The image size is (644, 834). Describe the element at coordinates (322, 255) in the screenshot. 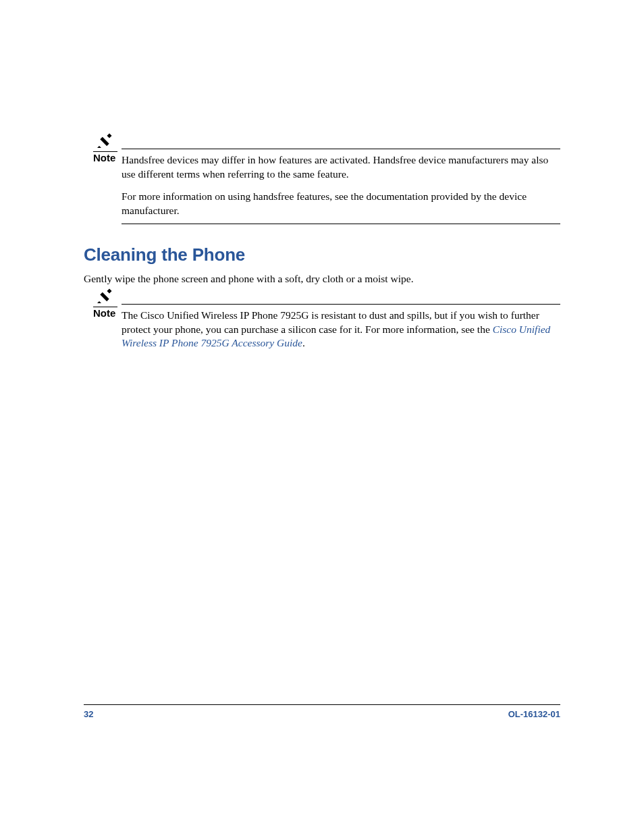

I see `section-heading: Cleaning the Phone` at that location.